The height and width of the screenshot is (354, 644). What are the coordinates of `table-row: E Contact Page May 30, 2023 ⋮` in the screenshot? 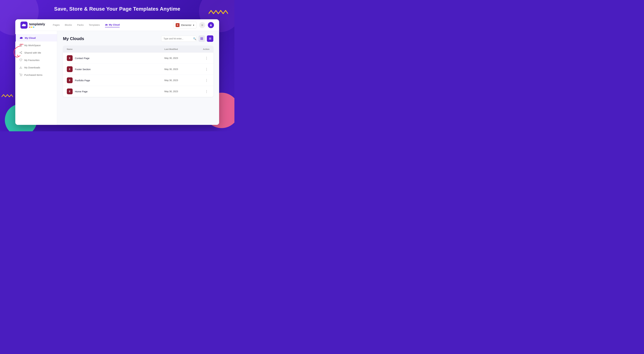 It's located at (138, 58).